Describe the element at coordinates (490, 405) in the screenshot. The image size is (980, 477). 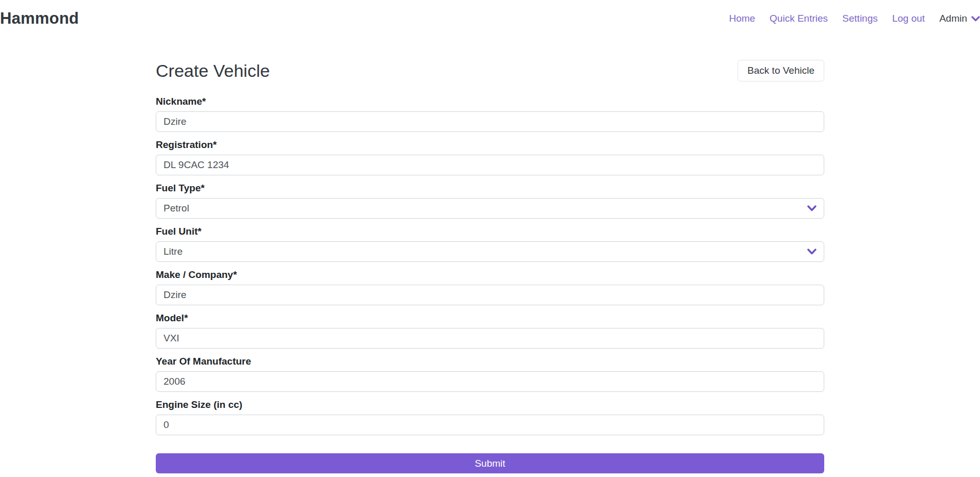
I see `engine-size-label: Engine Size (in cc)` at that location.